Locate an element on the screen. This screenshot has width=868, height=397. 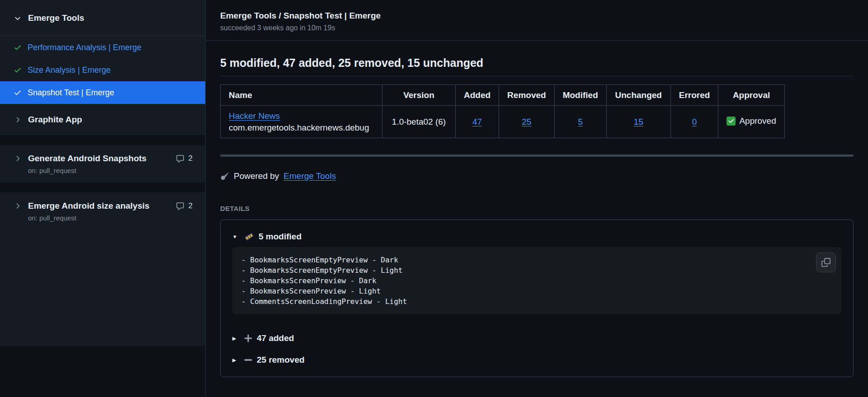
check-label: Size Analysis | Emerge is located at coordinates (69, 70).